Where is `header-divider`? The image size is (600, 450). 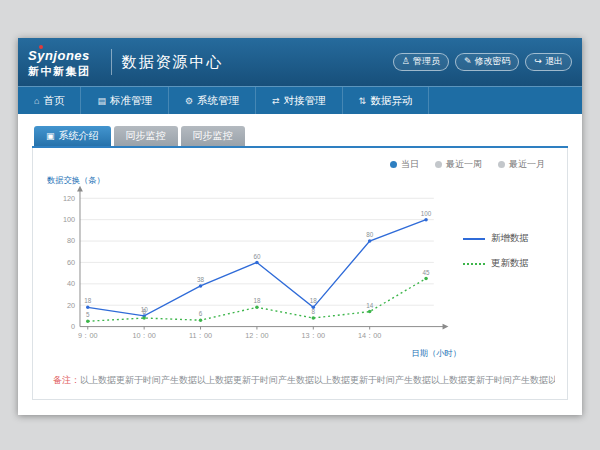 header-divider is located at coordinates (112, 62).